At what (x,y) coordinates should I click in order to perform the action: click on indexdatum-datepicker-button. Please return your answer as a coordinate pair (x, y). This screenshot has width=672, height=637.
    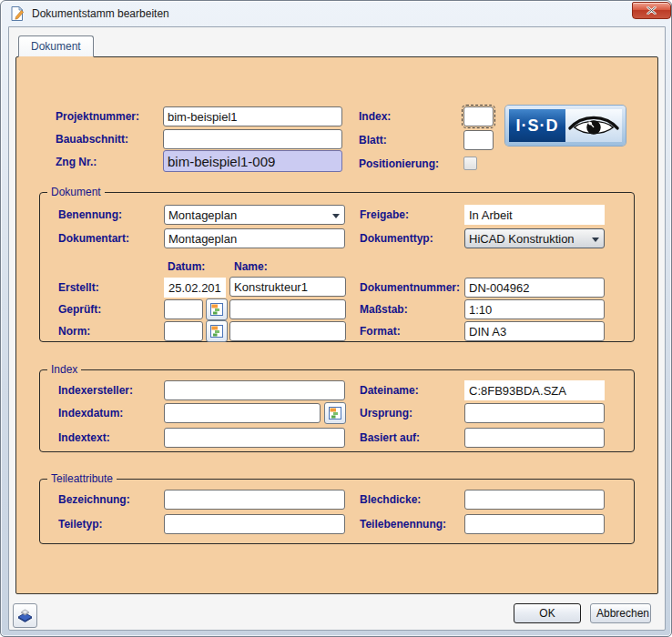
    Looking at the image, I should click on (335, 413).